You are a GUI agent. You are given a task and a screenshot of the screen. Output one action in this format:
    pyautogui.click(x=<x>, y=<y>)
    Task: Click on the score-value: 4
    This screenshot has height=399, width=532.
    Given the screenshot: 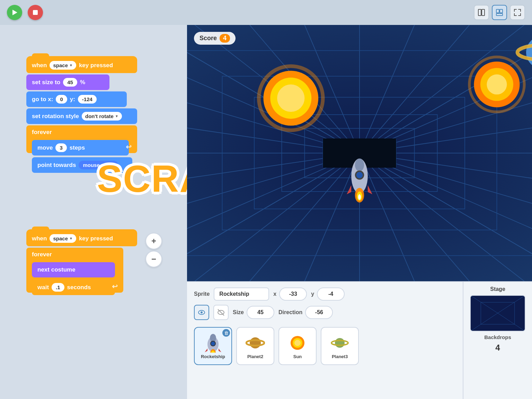 What is the action you would take?
    pyautogui.click(x=225, y=38)
    